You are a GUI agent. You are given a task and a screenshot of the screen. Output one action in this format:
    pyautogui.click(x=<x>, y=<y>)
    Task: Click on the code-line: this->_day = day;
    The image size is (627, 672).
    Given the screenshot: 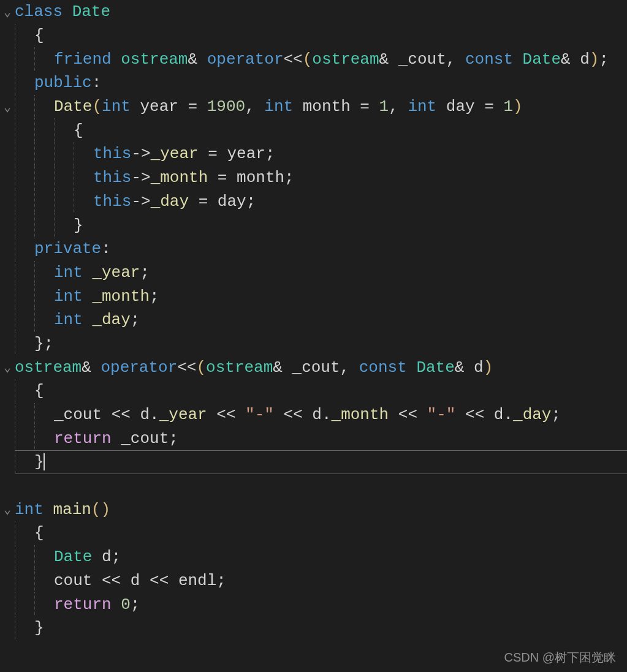 What is the action you would take?
    pyautogui.click(x=314, y=202)
    